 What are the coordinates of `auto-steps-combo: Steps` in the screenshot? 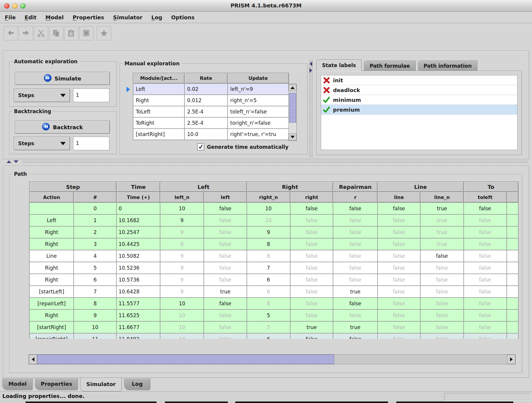 It's located at (42, 95).